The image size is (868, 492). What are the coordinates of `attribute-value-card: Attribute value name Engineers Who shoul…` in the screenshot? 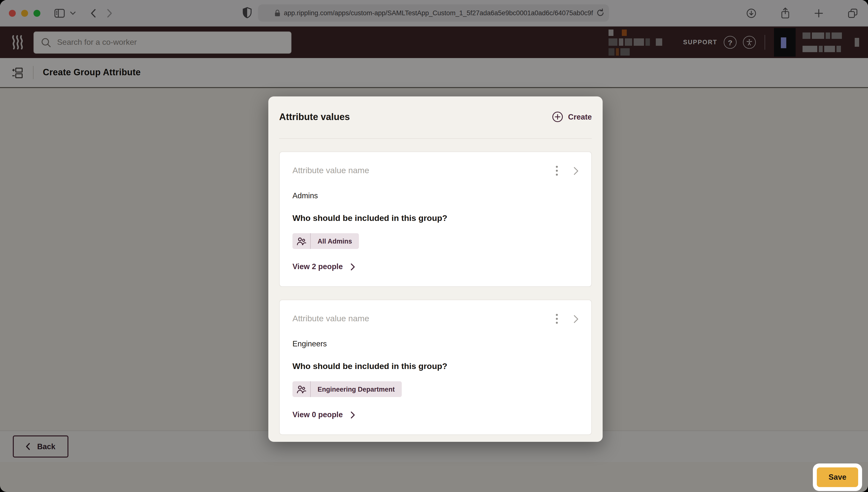 It's located at (436, 367).